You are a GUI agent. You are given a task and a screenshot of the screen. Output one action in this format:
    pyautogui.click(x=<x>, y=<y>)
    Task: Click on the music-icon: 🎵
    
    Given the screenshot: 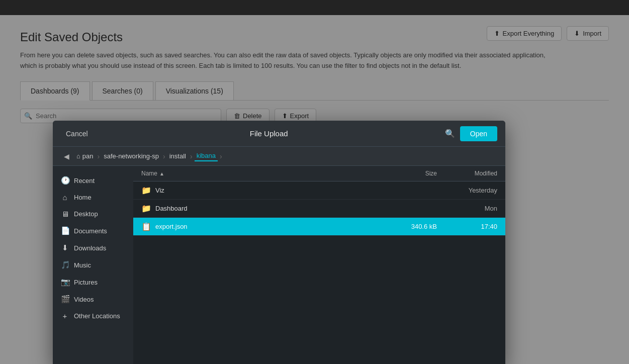 What is the action you would take?
    pyautogui.click(x=65, y=265)
    